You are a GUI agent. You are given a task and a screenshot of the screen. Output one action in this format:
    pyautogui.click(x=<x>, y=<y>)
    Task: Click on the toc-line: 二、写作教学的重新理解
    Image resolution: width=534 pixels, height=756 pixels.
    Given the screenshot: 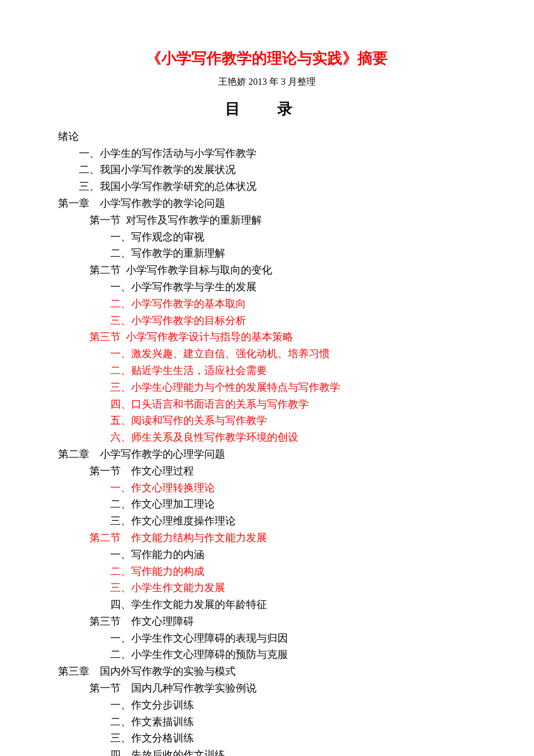 What is the action you would take?
    pyautogui.click(x=267, y=253)
    